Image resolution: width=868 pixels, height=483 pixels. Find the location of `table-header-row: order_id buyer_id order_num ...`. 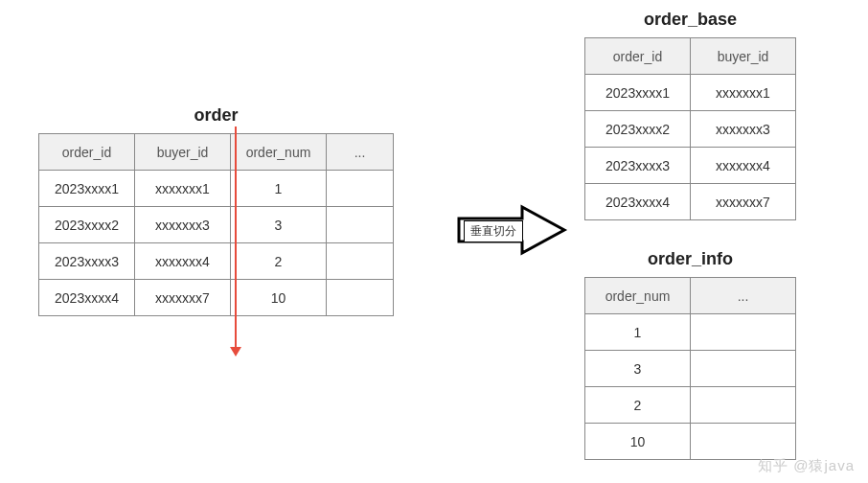

table-header-row: order_id buyer_id order_num ... is located at coordinates (217, 152).